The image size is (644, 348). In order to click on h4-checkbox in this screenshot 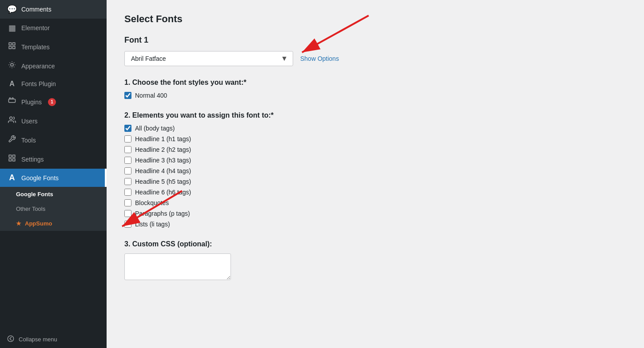, I will do `click(128, 171)`.